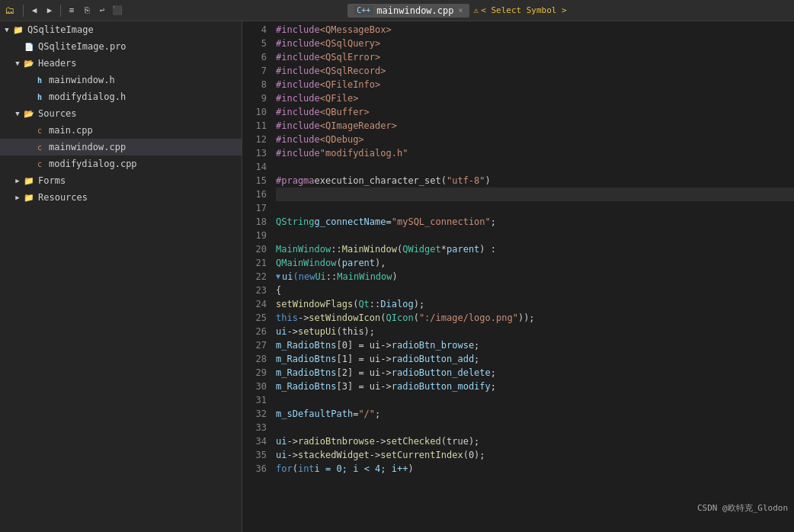 This screenshot has width=794, height=532. Describe the element at coordinates (535, 277) in the screenshot. I see `code-line-22: ▼ ui(new Ui::MainWindow)` at that location.